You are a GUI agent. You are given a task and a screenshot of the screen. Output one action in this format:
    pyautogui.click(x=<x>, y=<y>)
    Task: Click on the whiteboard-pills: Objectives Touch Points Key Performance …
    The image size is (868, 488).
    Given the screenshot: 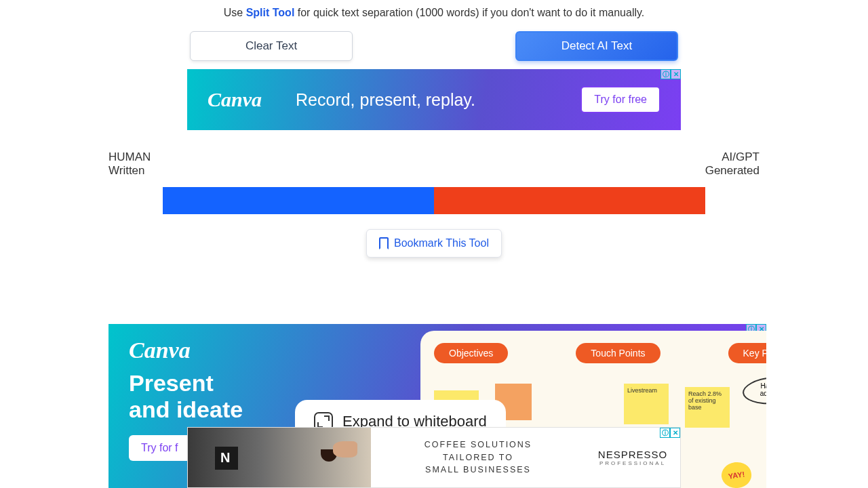 What is the action you would take?
    pyautogui.click(x=600, y=353)
    